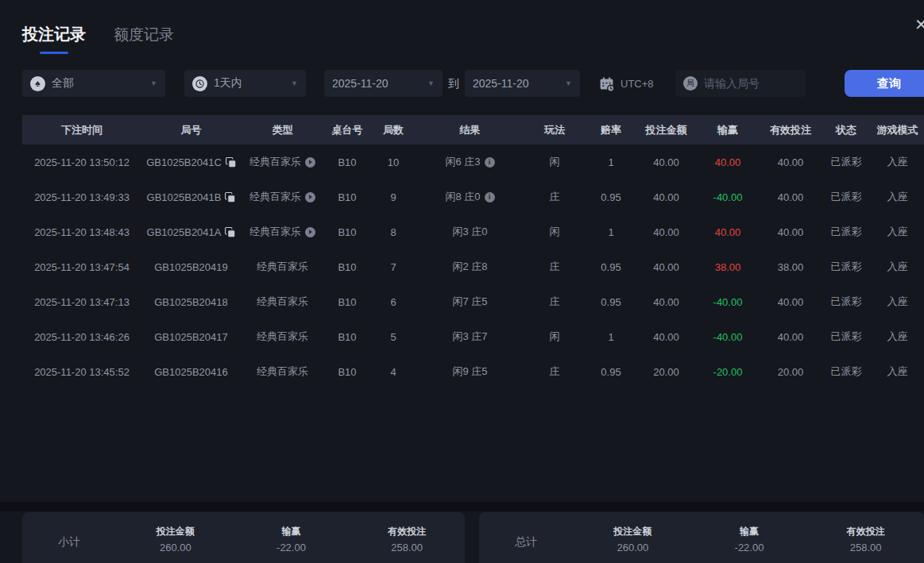 This screenshot has width=924, height=563. What do you see at coordinates (474, 372) in the screenshot?
I see `table-row: 2025-11-20 13:45:52GB1025B20416经典百家乐B104…` at bounding box center [474, 372].